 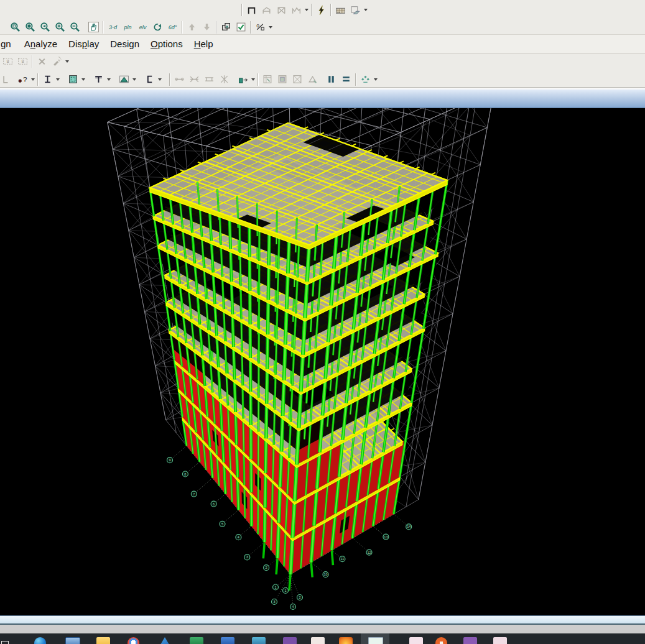 I want to click on start-partial-icon, so click(x=5, y=643).